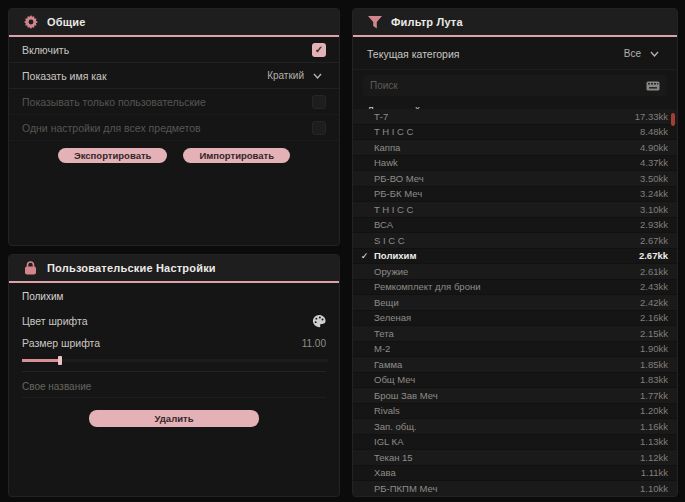  I want to click on loot-item-name: Зеленая, so click(506, 318).